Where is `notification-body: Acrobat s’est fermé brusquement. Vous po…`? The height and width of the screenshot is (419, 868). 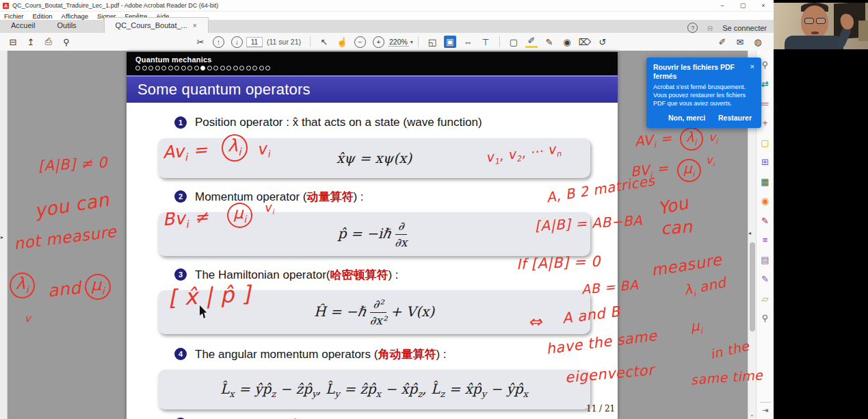
notification-body: Acrobat s’est fermé brusquement. Vous po… is located at coordinates (704, 95).